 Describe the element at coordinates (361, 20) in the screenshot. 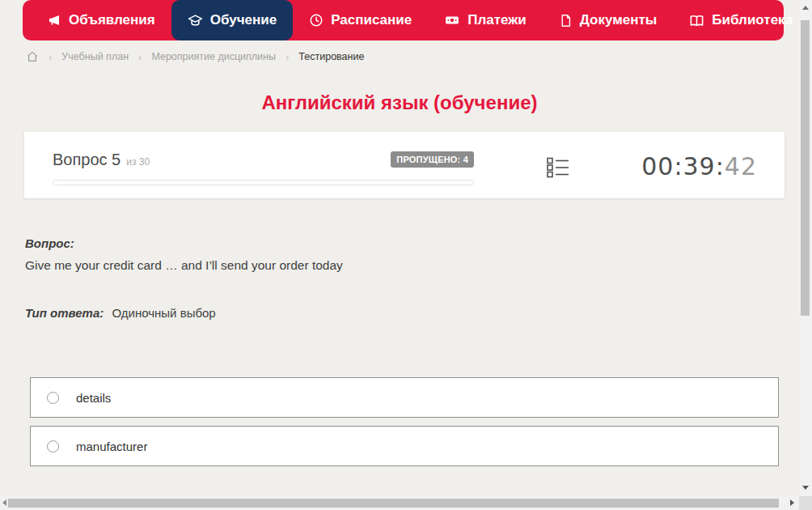

I see `nav-item-schedule: Расписание` at that location.